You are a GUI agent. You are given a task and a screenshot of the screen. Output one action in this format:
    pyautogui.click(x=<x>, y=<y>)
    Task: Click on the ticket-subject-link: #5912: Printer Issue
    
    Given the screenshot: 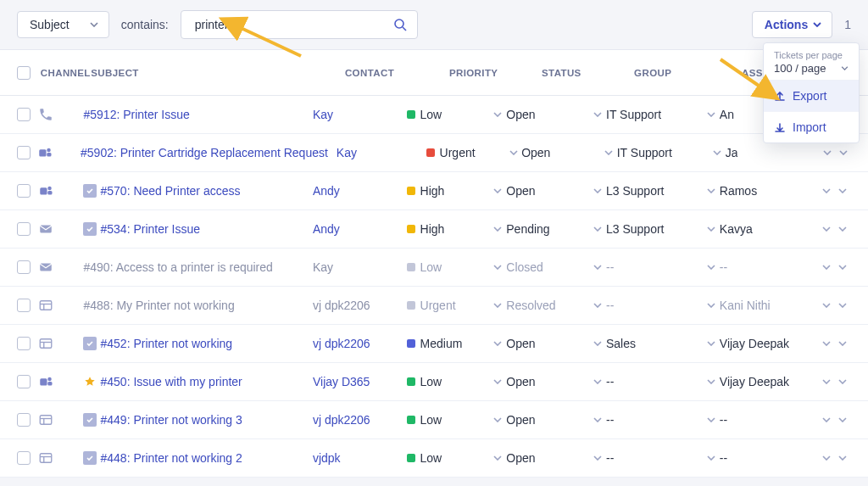 What is the action you would take?
    pyautogui.click(x=136, y=115)
    